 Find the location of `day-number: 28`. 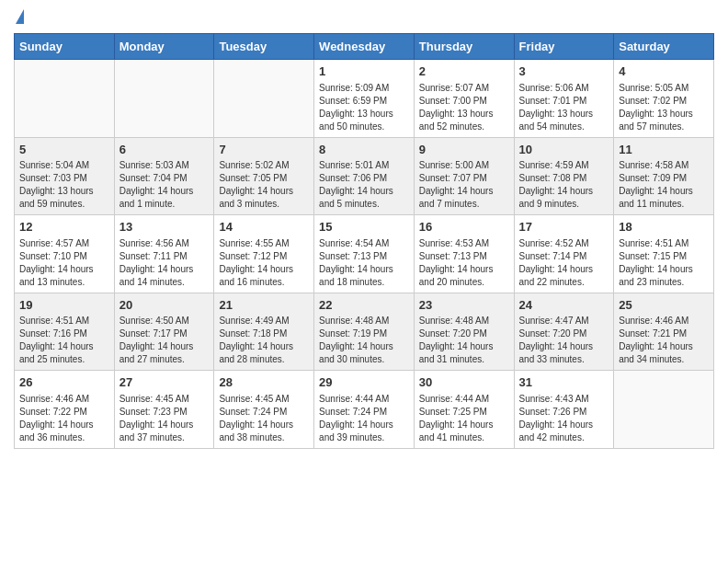

day-number: 28 is located at coordinates (264, 383).